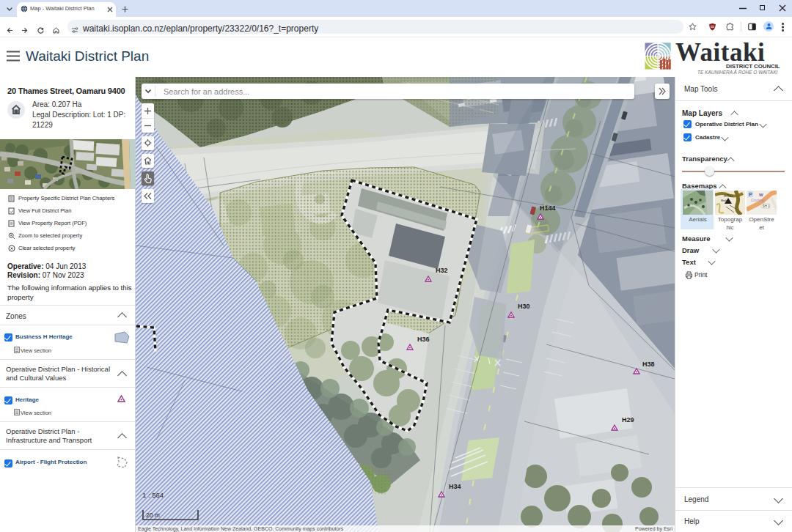 This screenshot has width=792, height=532. Describe the element at coordinates (648, 364) in the screenshot. I see `svg-text: H38` at that location.